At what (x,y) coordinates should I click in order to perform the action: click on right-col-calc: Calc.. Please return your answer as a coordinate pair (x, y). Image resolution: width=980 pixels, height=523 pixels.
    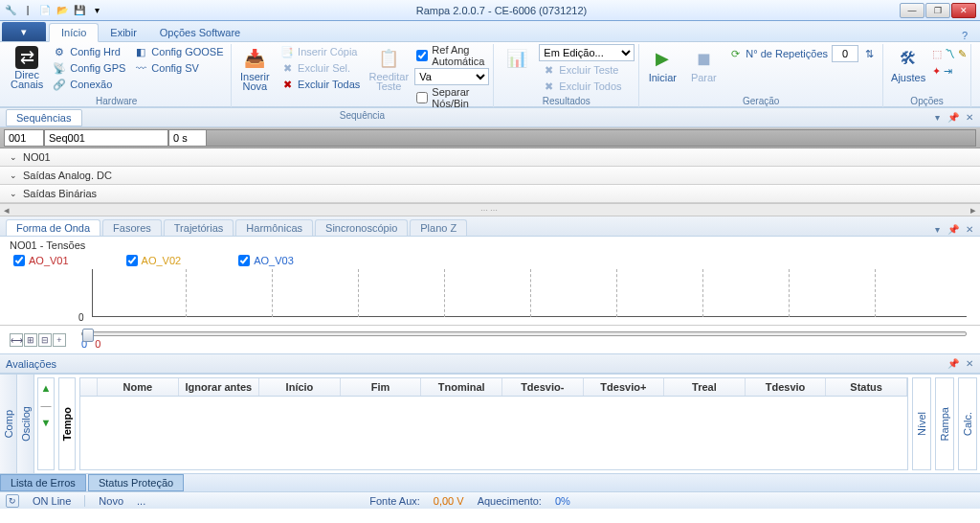
    Looking at the image, I should click on (968, 423).